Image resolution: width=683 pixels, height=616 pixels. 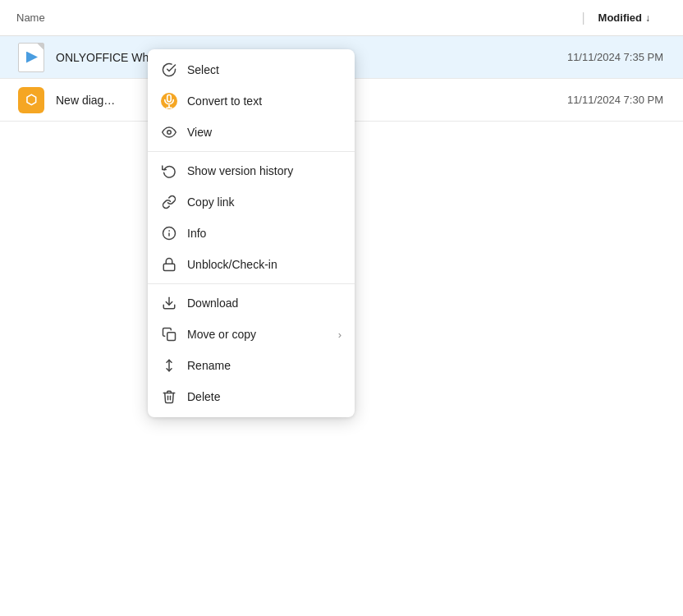 I want to click on menu-item-select: Select, so click(x=251, y=70).